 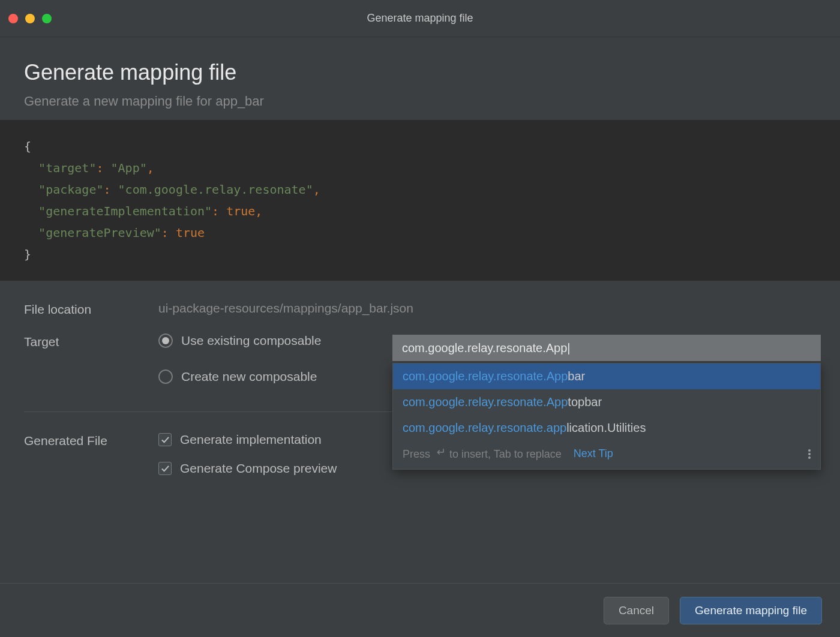 I want to click on autocomplete-hint-a: Press, so click(x=418, y=454).